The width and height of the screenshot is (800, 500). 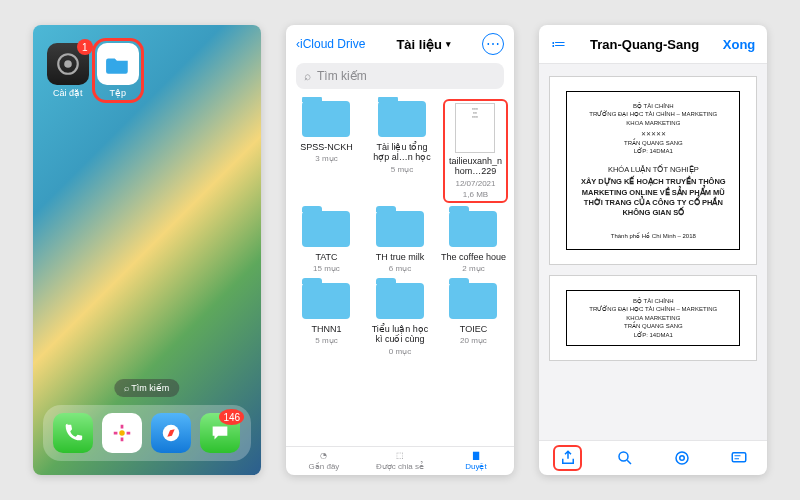 I want to click on search-placeholder: Tìm kiếm, so click(x=342, y=76).